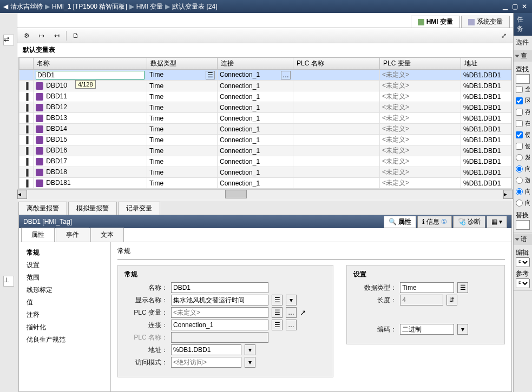 The width and height of the screenshot is (532, 392). Describe the element at coordinates (65, 317) in the screenshot. I see `property-nav: 常规 设置 范围 线形标定 值 注释 指针化 优良生产规范` at that location.